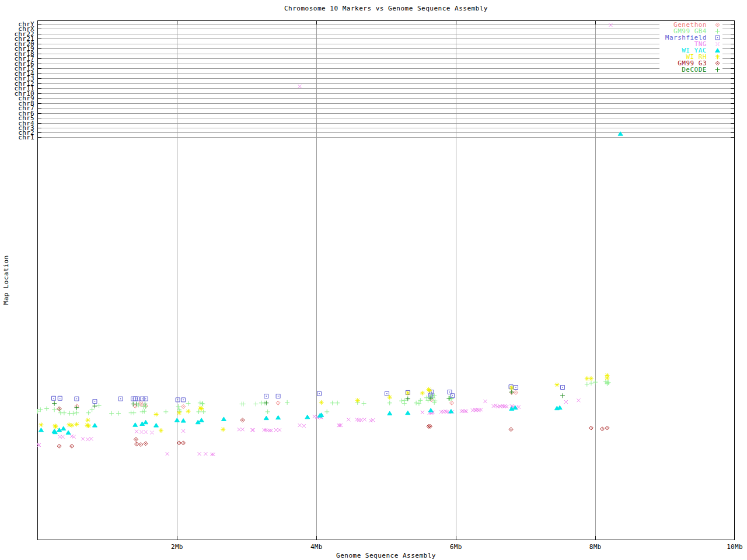 The height and width of the screenshot is (560, 747). Describe the element at coordinates (177, 547) in the screenshot. I see `x-tick-label-2Mb: 2Mb` at that location.